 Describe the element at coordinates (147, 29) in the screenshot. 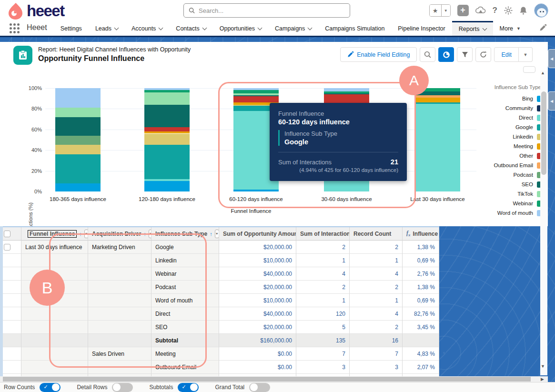

I see `nav-tab-accounts: Accounts` at that location.